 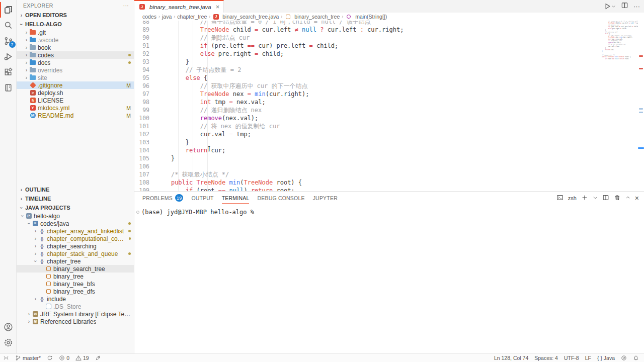 I want to click on run-debug-icon, so click(x=8, y=56).